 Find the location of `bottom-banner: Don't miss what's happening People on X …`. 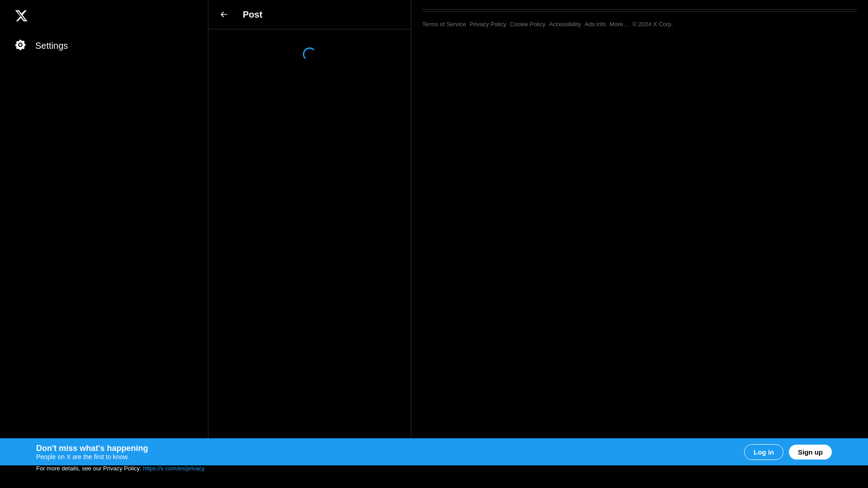

bottom-banner: Don't miss what's happening People on X … is located at coordinates (434, 452).